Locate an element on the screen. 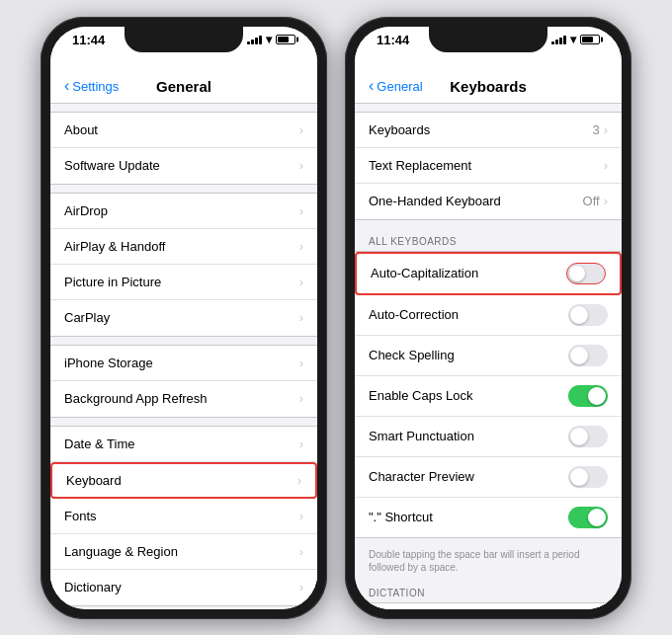  list-item: CarPlay › is located at coordinates (184, 318).